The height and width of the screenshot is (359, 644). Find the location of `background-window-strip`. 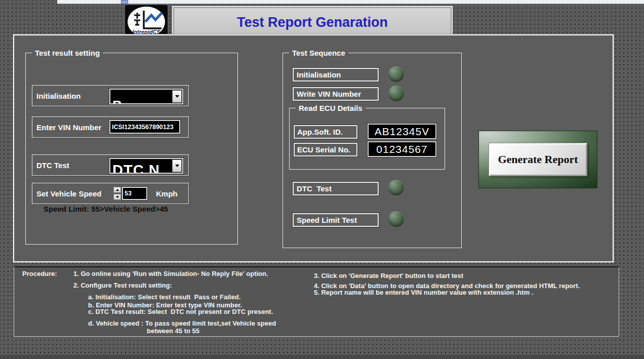

background-window-strip is located at coordinates (350, 2).